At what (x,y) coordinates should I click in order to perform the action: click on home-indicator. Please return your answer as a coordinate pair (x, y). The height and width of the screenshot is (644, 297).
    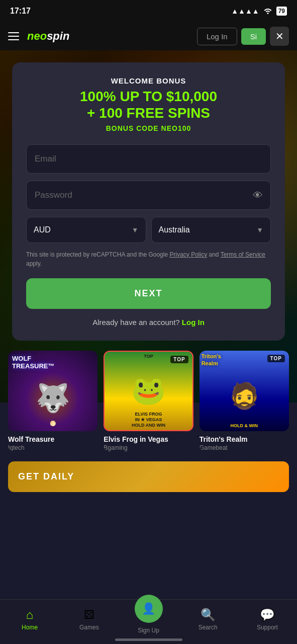
    Looking at the image, I should click on (149, 640).